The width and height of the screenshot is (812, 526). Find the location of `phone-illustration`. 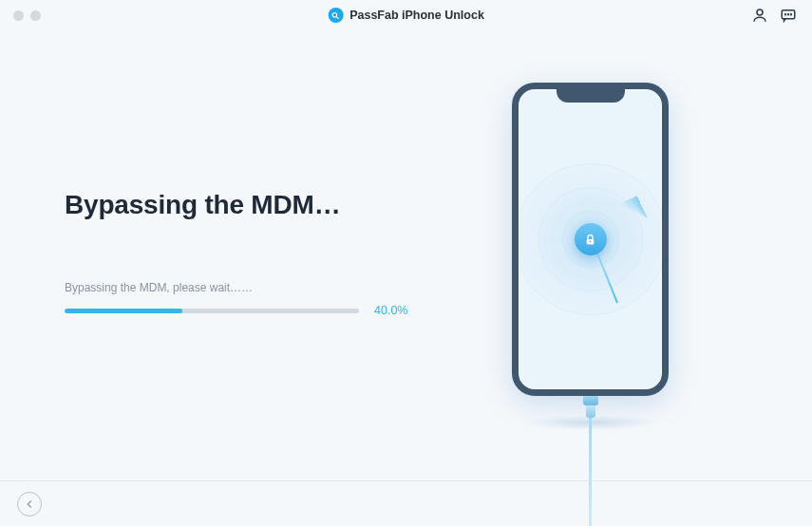

phone-illustration is located at coordinates (591, 254).